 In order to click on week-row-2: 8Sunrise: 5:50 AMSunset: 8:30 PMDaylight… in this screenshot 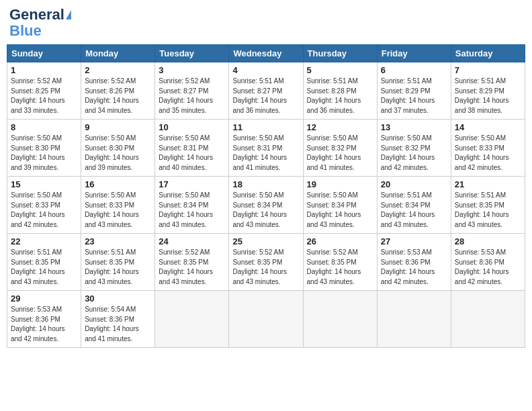, I will do `click(266, 148)`.